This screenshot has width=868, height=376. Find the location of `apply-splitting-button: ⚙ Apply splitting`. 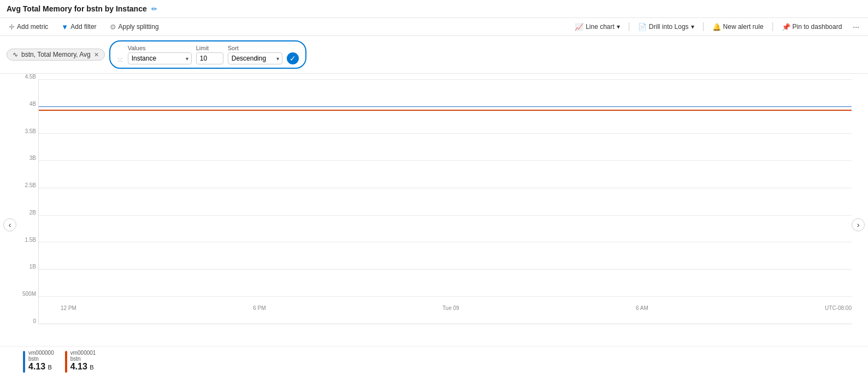

apply-splitting-button: ⚙ Apply splitting is located at coordinates (134, 27).